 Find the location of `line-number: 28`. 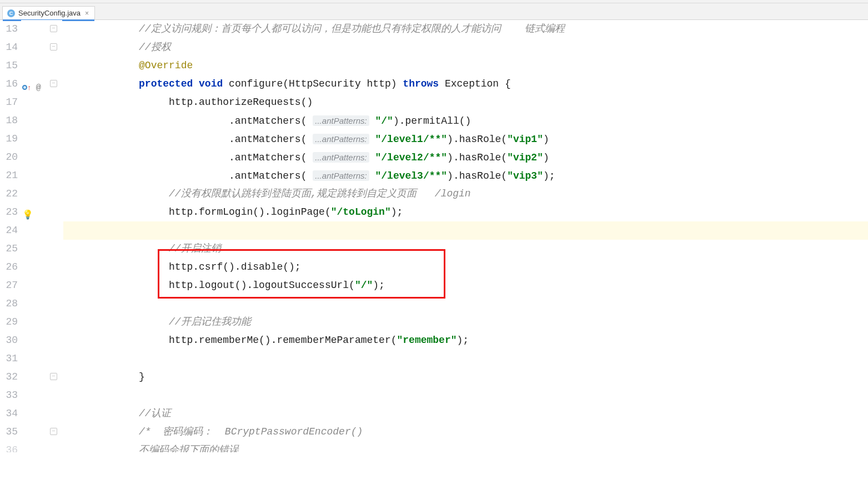

line-number: 28 is located at coordinates (9, 304).